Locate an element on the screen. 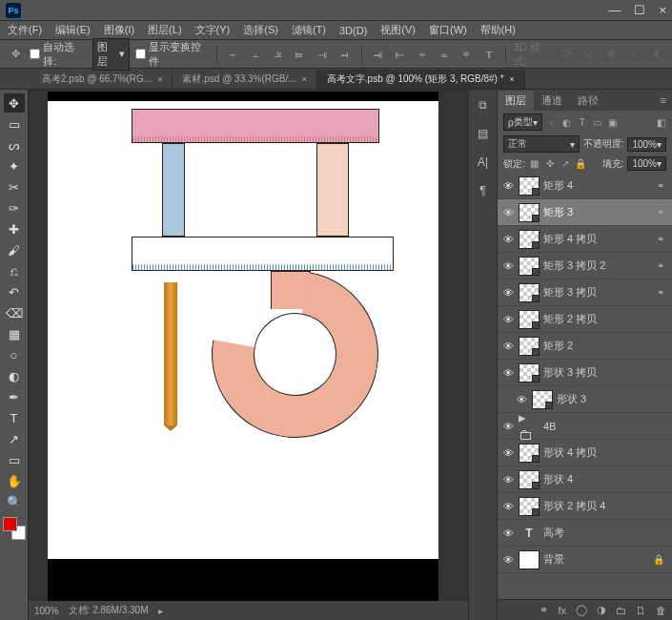 This screenshot has height=620, width=672. panel-menu-icon: ≡ is located at coordinates (663, 100).